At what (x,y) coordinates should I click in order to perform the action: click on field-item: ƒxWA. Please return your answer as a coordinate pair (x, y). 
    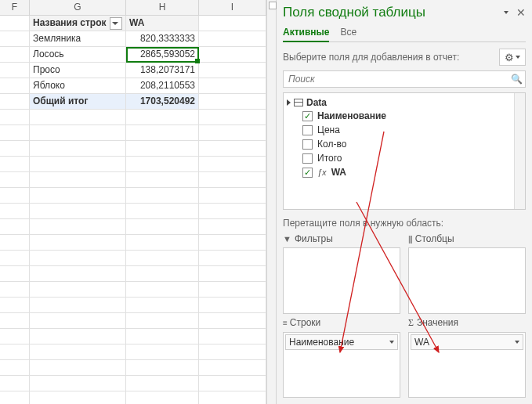
    Looking at the image, I should click on (404, 172).